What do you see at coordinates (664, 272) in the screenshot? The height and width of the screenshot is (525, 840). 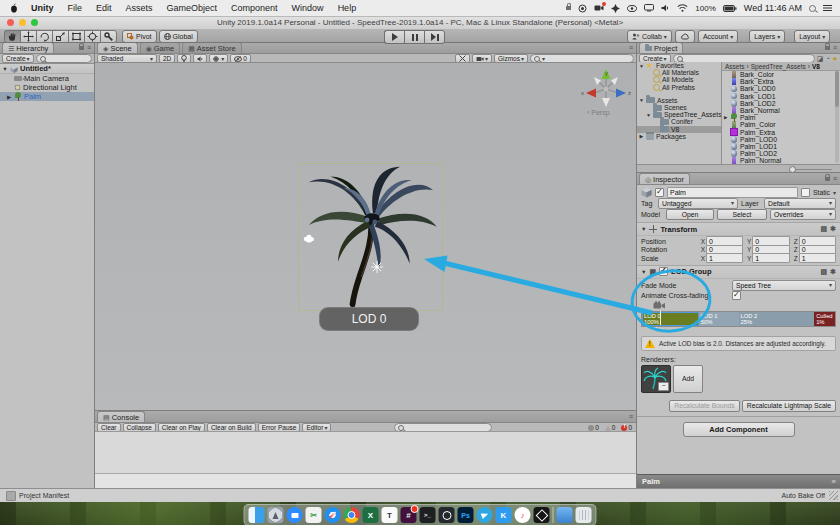 I see `lod-group-enabled-checkbox` at bounding box center [664, 272].